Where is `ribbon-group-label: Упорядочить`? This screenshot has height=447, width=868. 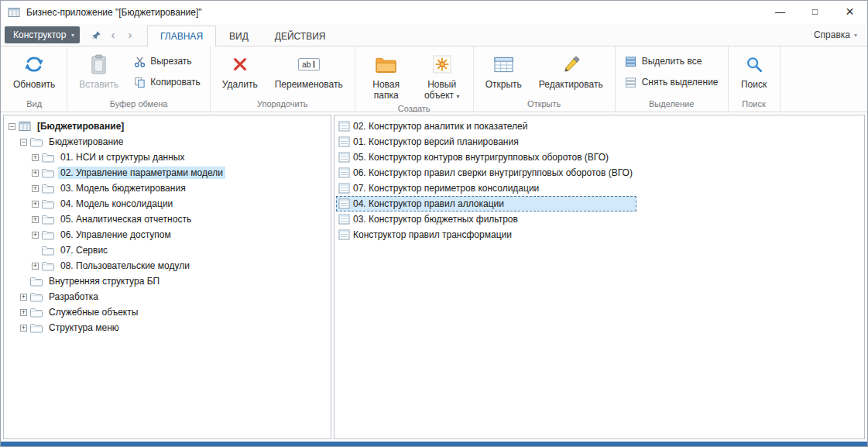 ribbon-group-label: Упорядочить is located at coordinates (283, 105).